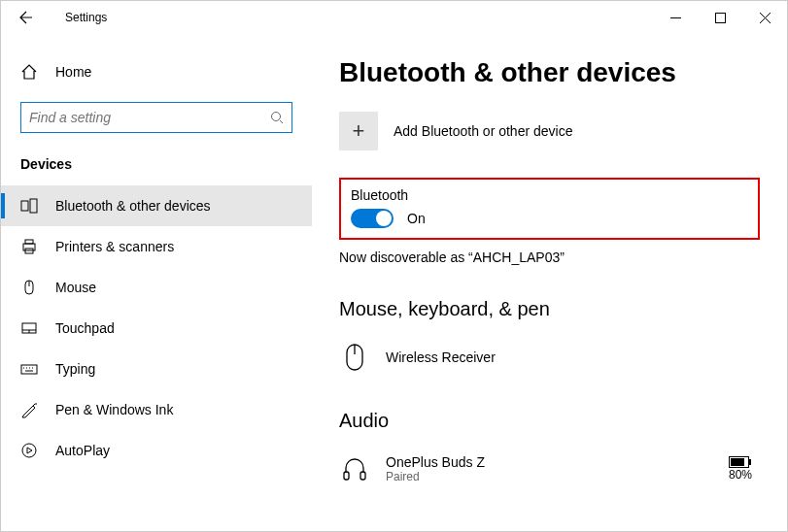 The height and width of the screenshot is (532, 788). Describe the element at coordinates (550, 73) in the screenshot. I see `page-heading: Bluetooth & other devices` at that location.